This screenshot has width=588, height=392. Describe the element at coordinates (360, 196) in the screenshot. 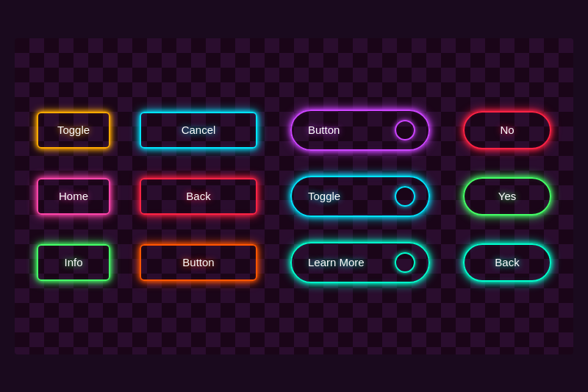

I see `toggle-inner-cyan: Toggle` at that location.